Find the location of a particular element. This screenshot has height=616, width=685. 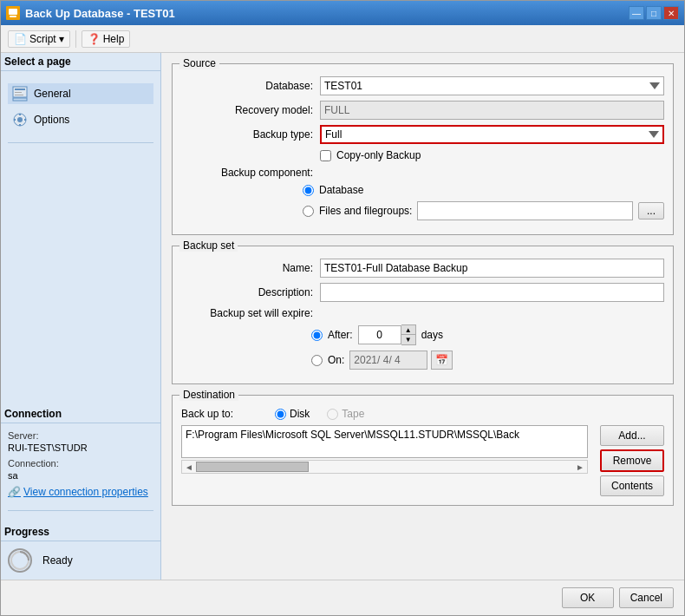

copy-only-checkbox is located at coordinates (326, 156).